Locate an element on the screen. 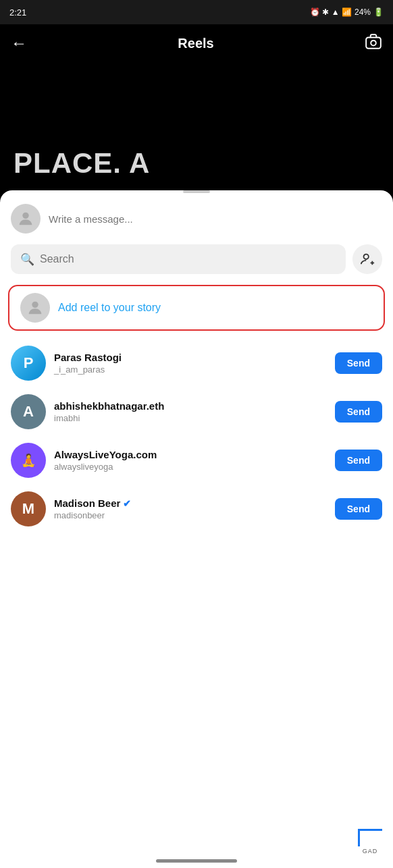 Image resolution: width=393 pixels, height=868 pixels. search-input is located at coordinates (188, 259).